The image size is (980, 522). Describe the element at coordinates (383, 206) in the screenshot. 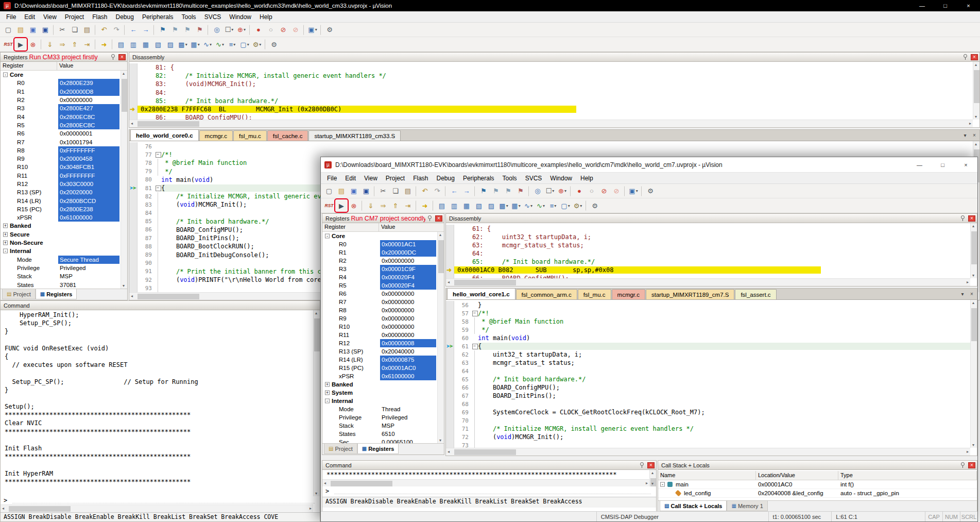

I see `step-over-button: ⇒` at that location.